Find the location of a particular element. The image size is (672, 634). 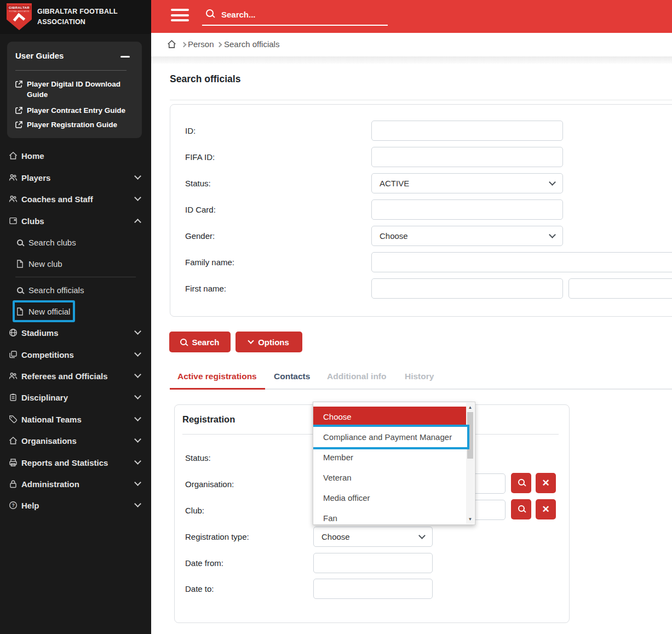

sidebar-item-search-officials: Search officials is located at coordinates (76, 290).